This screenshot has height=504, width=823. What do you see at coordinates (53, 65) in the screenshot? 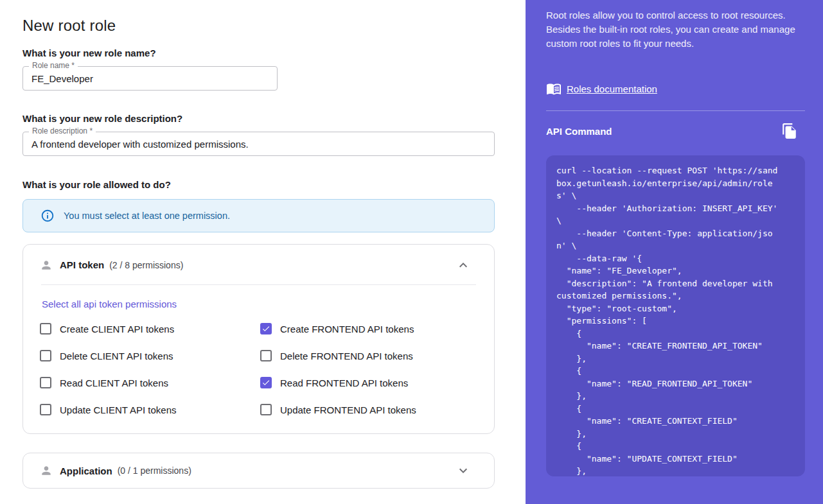
I see `role-name-label: Role name *` at bounding box center [53, 65].